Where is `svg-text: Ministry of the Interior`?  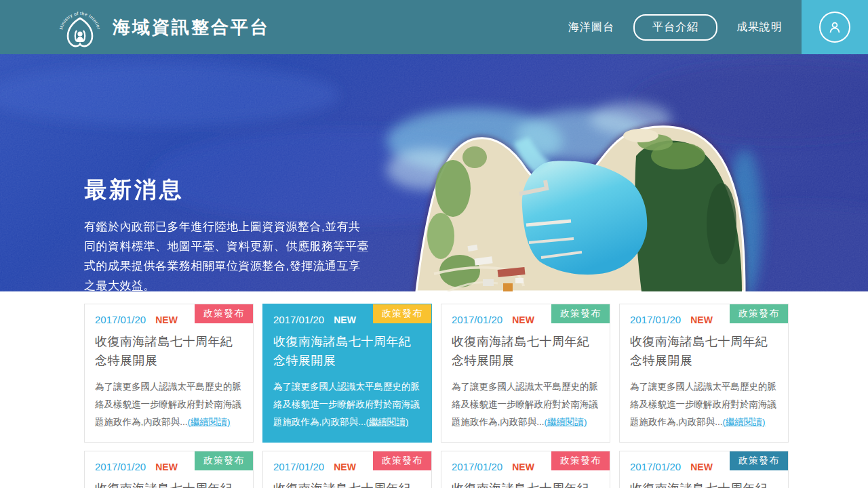
svg-text: Ministry of the Interior is located at coordinates (80, 20).